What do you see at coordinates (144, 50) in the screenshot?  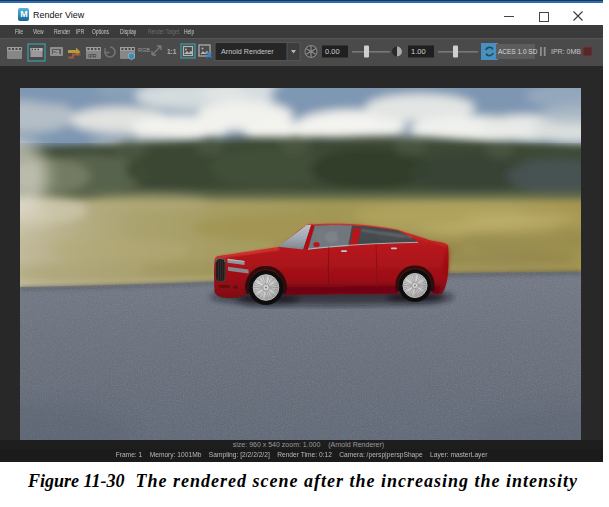 I see `svg-text: RGB` at bounding box center [144, 50].